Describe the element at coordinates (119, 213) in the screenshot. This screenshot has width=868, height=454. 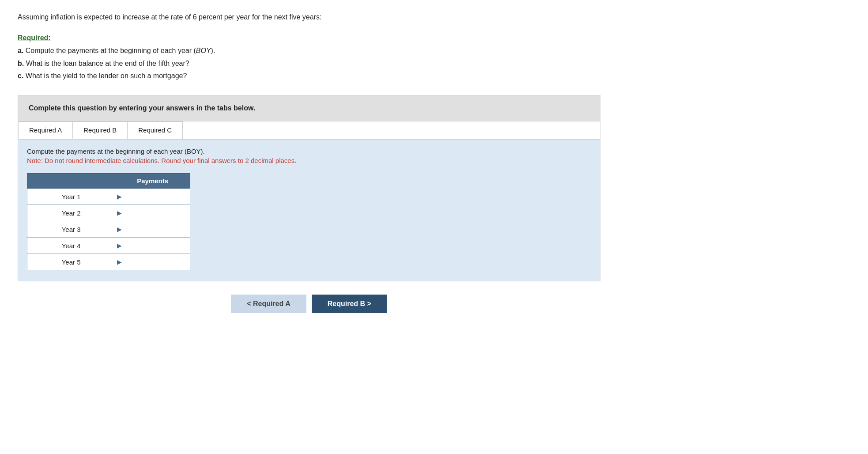
I see `cell-arrow-2: ▶` at that location.